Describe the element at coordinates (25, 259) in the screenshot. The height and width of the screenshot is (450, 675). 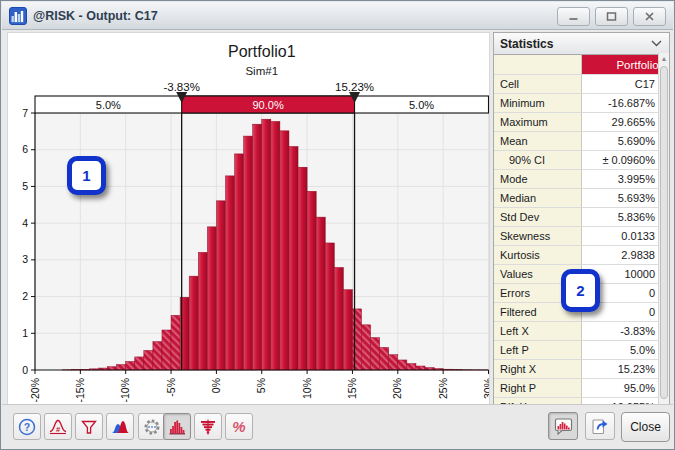
I see `svg-text: 3` at that location.